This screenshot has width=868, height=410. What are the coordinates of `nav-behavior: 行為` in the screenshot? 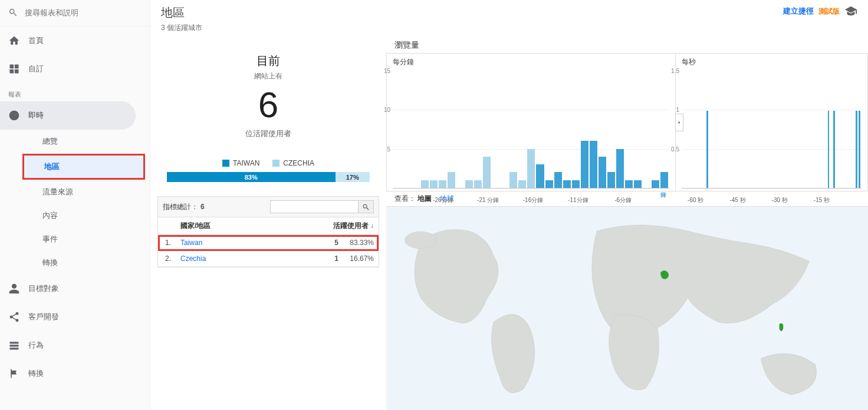 It's located at (75, 345).